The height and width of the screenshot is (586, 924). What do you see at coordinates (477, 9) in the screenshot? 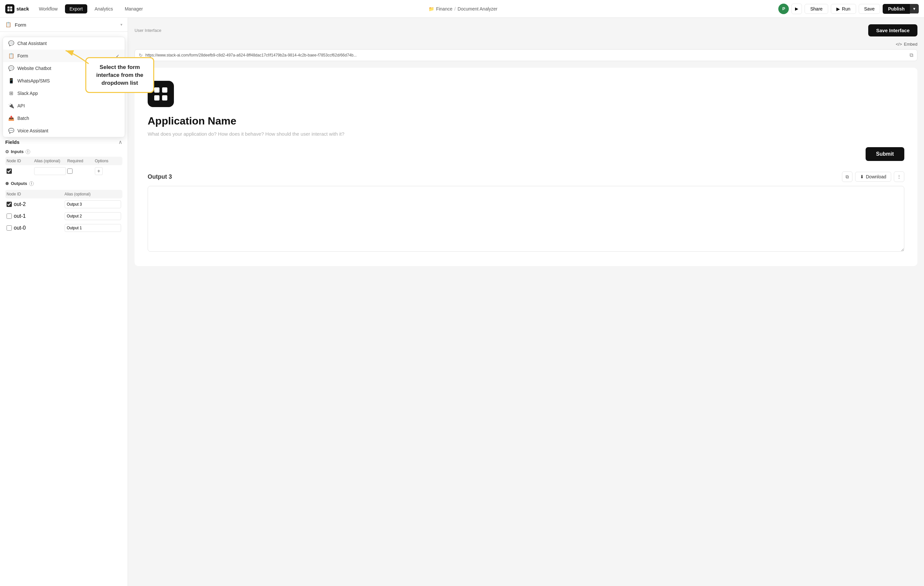
I see `breadcrumb-project: Document Analyzer` at bounding box center [477, 9].